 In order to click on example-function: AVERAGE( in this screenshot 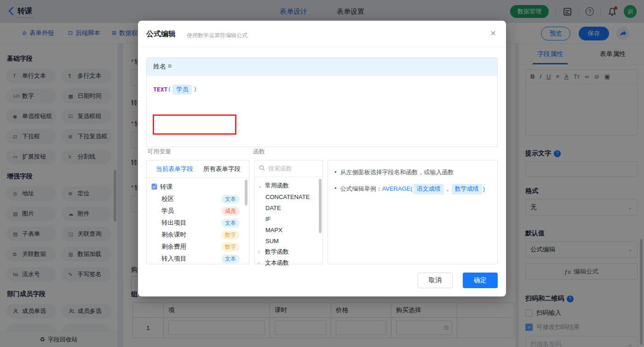, I will do `click(397, 188)`.